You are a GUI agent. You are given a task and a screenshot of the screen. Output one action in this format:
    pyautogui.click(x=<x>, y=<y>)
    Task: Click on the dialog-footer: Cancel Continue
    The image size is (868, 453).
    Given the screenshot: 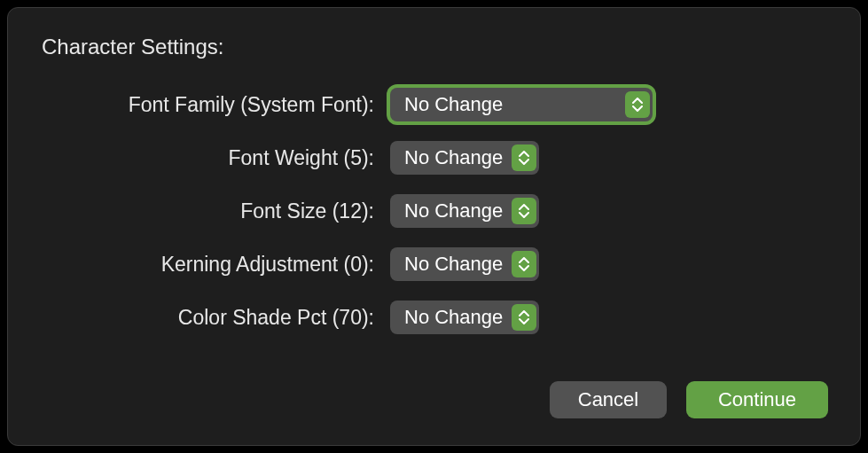 What is the action you would take?
    pyautogui.click(x=689, y=400)
    